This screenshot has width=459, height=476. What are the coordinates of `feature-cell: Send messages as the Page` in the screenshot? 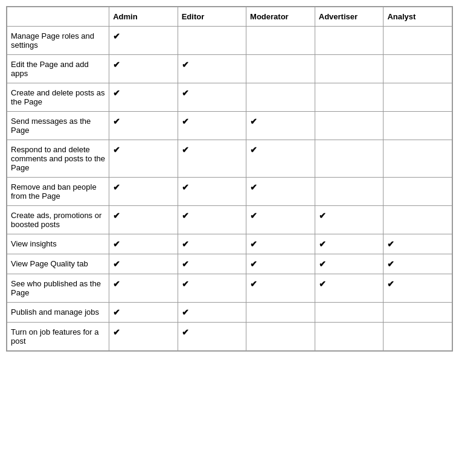 It's located at (58, 126).